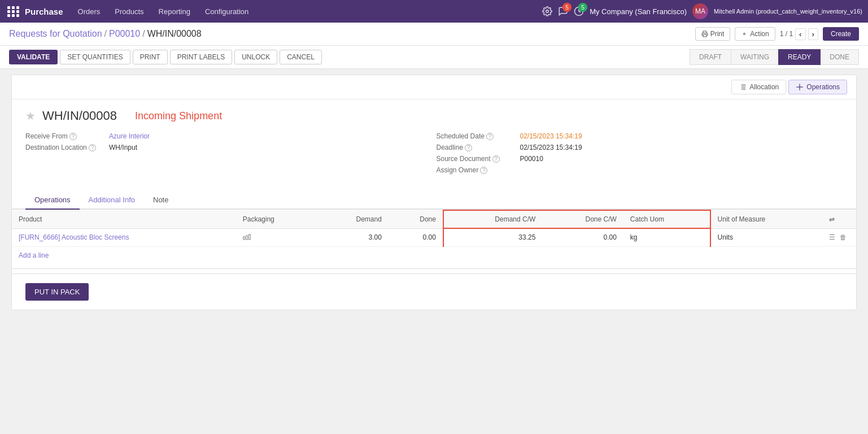 The width and height of the screenshot is (868, 434). I want to click on user-name: Mitchell Admin (product_catch_weight_inv…, so click(788, 11).